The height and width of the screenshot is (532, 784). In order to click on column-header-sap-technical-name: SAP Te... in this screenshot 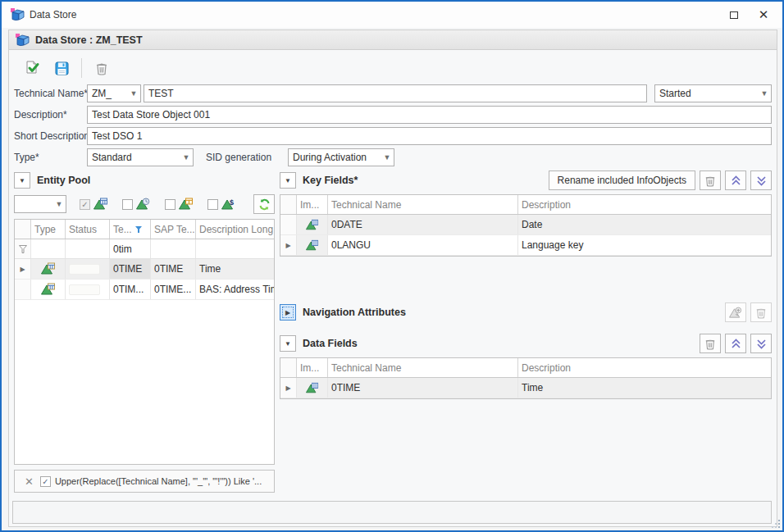, I will do `click(174, 230)`.